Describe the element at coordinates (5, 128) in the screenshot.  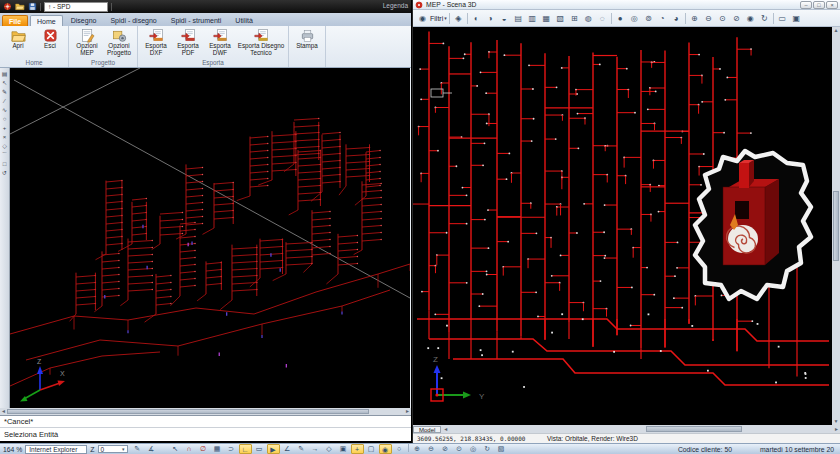
I see `add-tool-icon: +` at that location.